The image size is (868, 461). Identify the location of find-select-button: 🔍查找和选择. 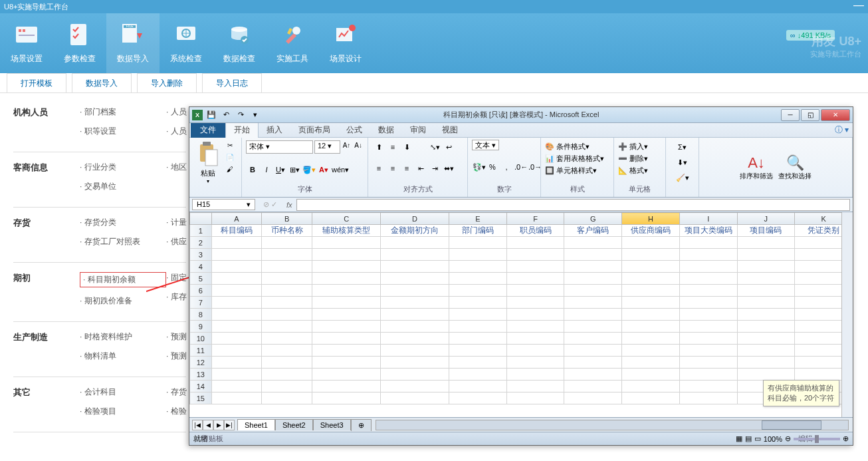
(795, 168).